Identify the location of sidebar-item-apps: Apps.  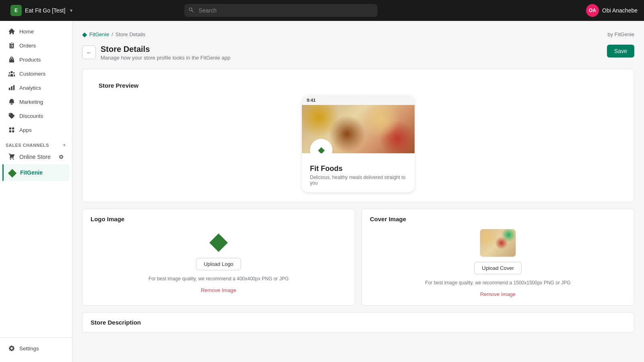
(36, 130).